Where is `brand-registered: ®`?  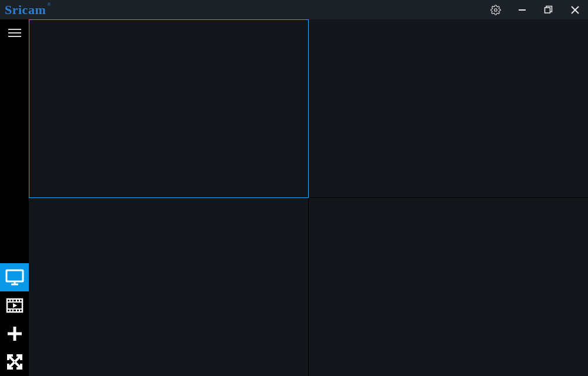
brand-registered: ® is located at coordinates (49, 4).